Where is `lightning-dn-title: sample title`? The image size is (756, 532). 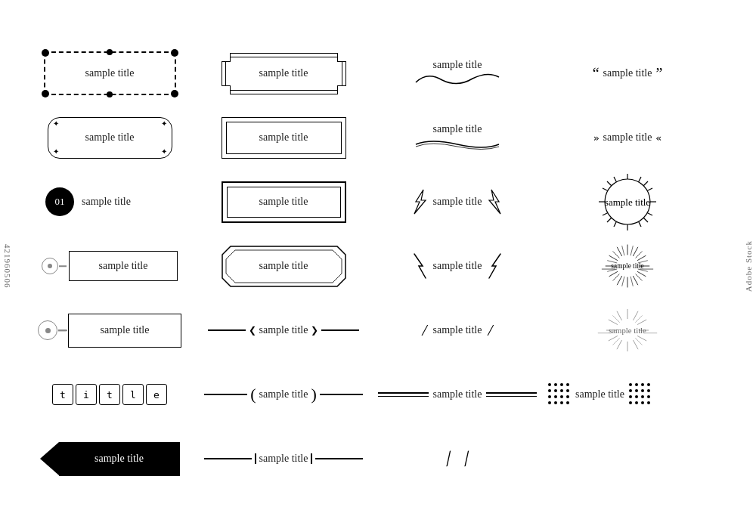 lightning-dn-title: sample title is located at coordinates (457, 266).